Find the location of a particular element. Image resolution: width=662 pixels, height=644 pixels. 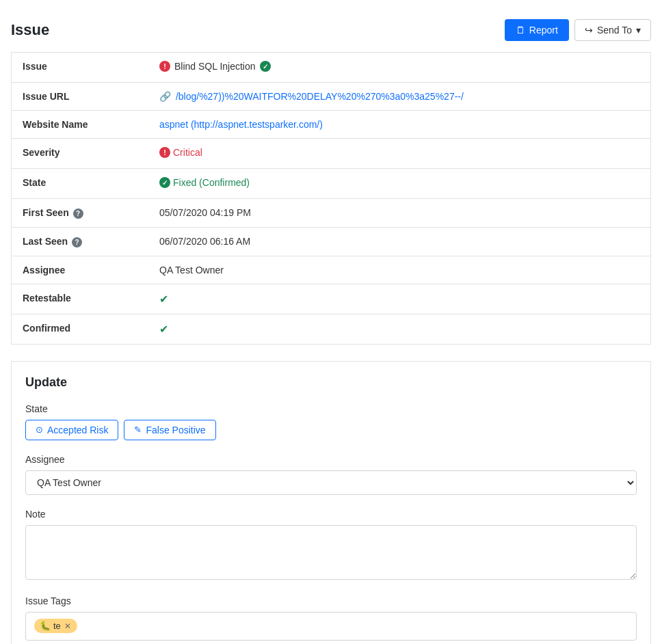

info-row-confirmed: Confirmed ✔ is located at coordinates (331, 330).